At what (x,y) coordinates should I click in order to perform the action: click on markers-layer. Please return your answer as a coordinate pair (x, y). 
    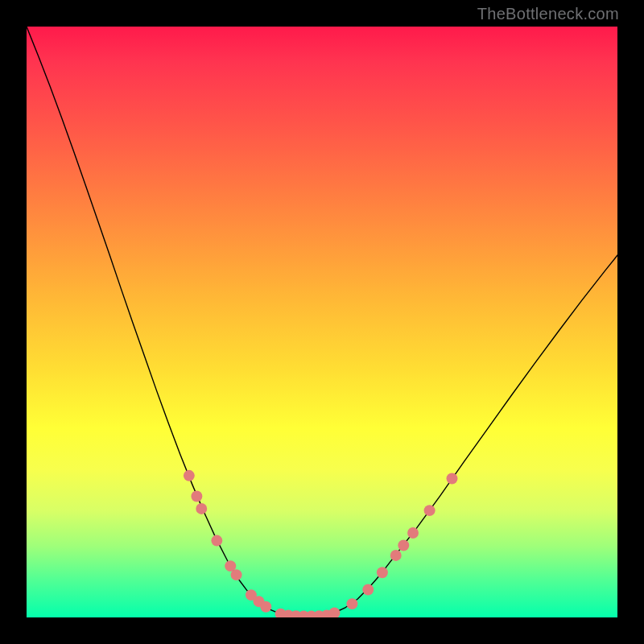
    Looking at the image, I should click on (320, 544).